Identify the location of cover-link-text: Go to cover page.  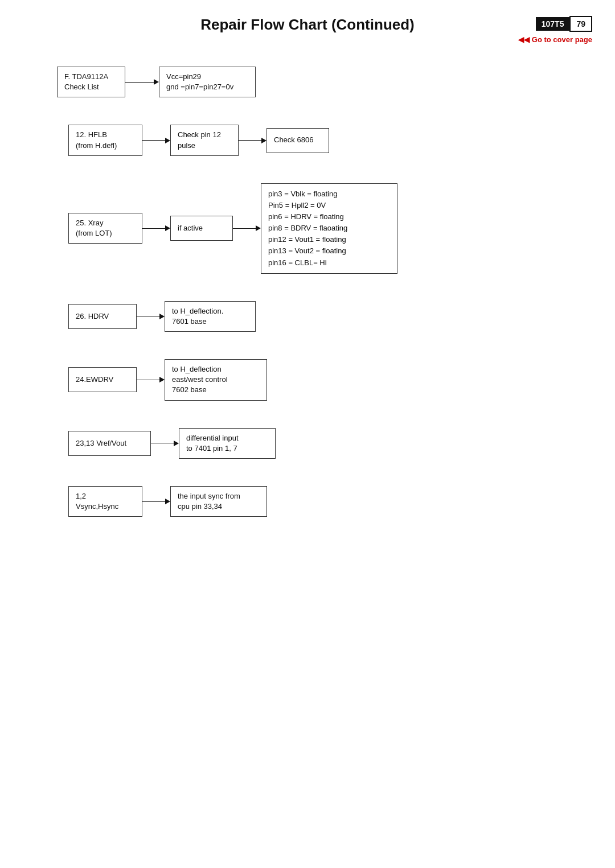
(562, 40).